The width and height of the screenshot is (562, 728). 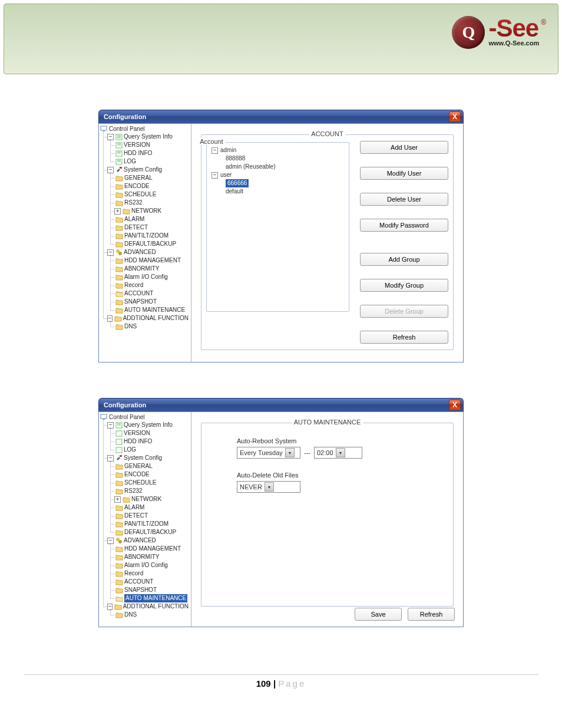 What do you see at coordinates (517, 28) in the screenshot?
I see `logo-see: See` at bounding box center [517, 28].